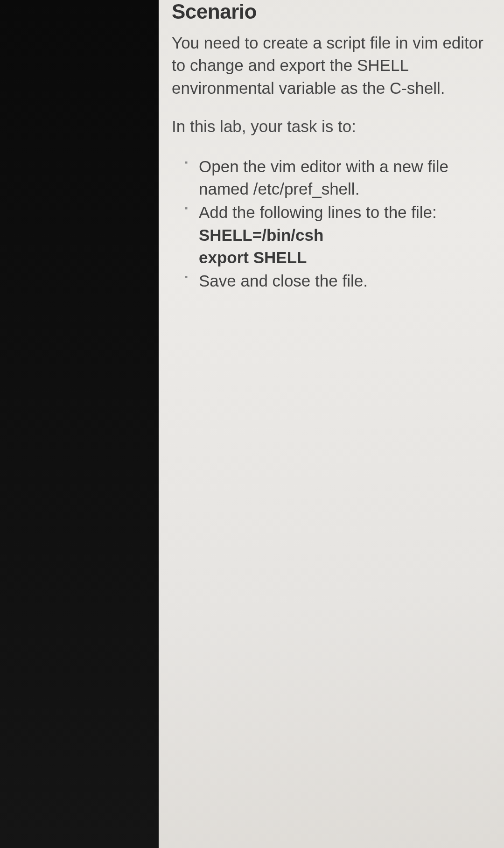 The height and width of the screenshot is (848, 504). I want to click on code-line: export SHELL, so click(346, 258).